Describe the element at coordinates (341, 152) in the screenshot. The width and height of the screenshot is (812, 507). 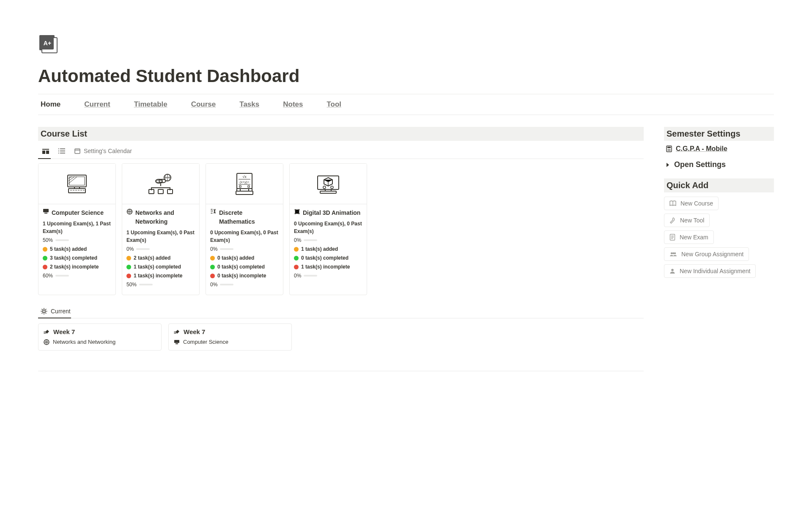
I see `course-list-view-tabs: Setting's Calendar` at that location.